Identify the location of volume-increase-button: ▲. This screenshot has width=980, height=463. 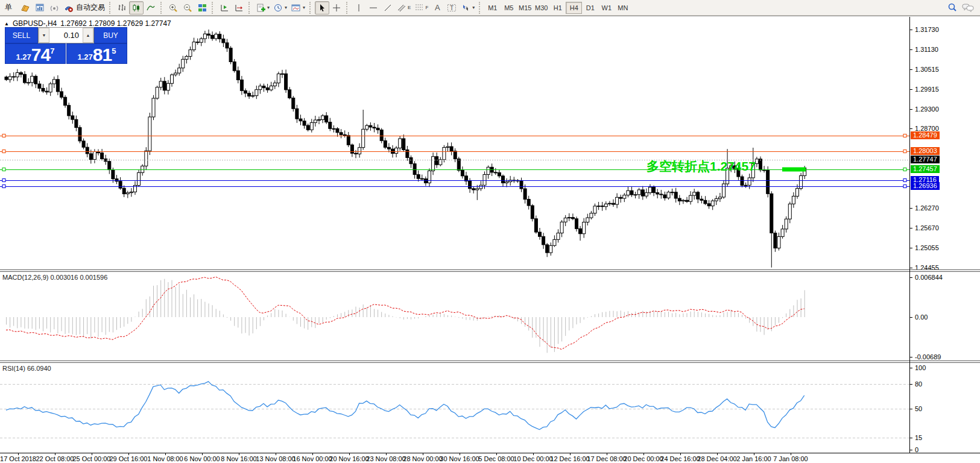
(88, 35).